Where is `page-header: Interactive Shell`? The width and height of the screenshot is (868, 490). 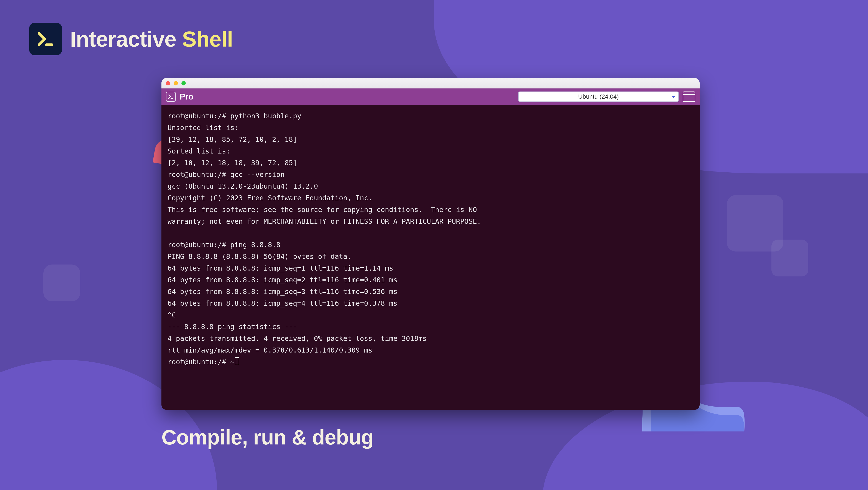 page-header: Interactive Shell is located at coordinates (131, 39).